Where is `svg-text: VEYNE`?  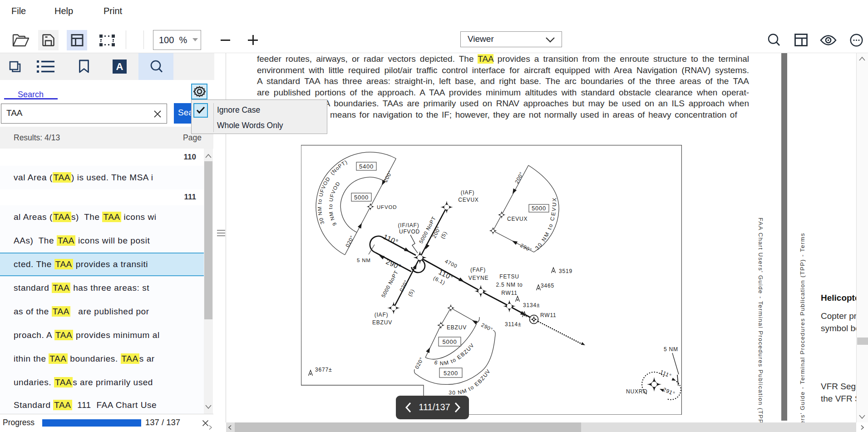 svg-text: VEYNE is located at coordinates (478, 278).